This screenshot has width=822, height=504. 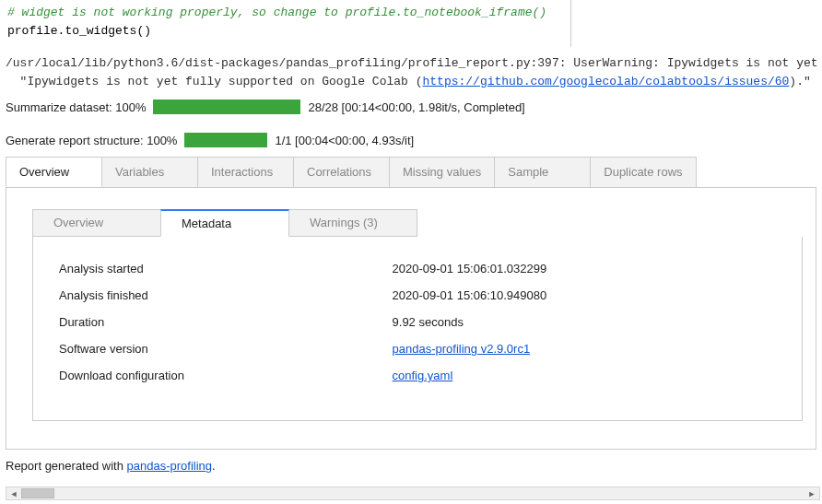 What do you see at coordinates (542, 171) in the screenshot?
I see `tab-sample: Sample` at bounding box center [542, 171].